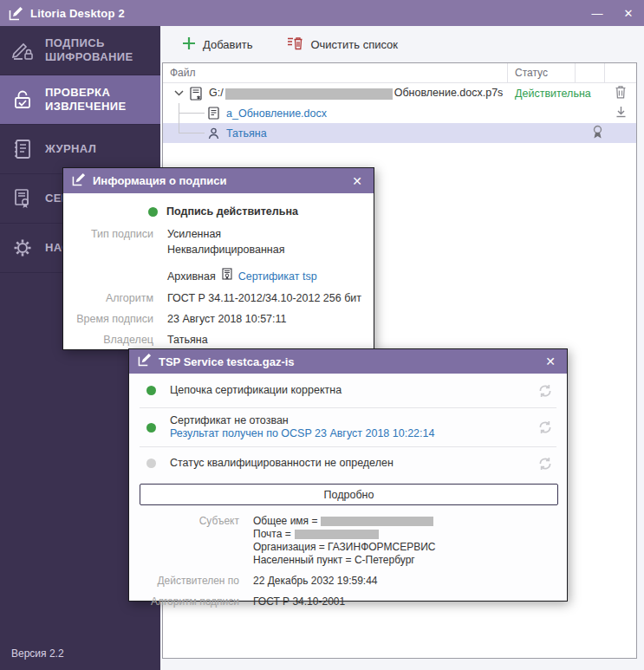 The height and width of the screenshot is (670, 644). Describe the element at coordinates (355, 93) in the screenshot. I see `file-path: G:/Обновление.docx.p7s` at that location.